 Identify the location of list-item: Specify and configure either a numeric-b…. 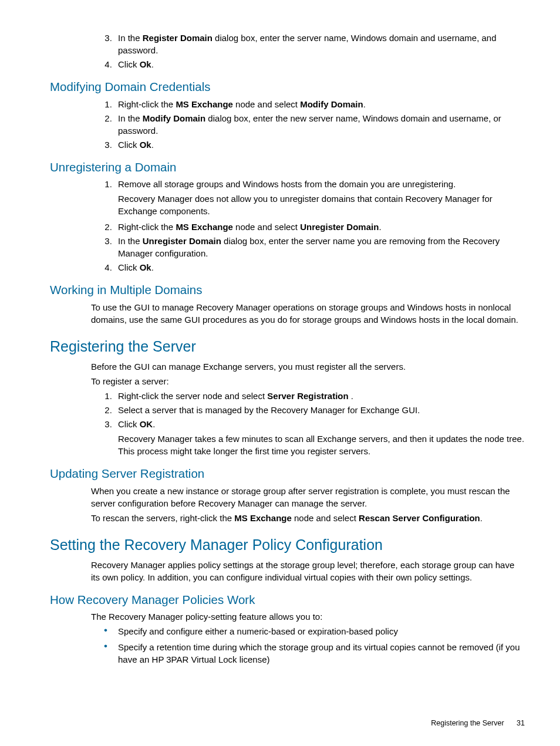
(319, 632).